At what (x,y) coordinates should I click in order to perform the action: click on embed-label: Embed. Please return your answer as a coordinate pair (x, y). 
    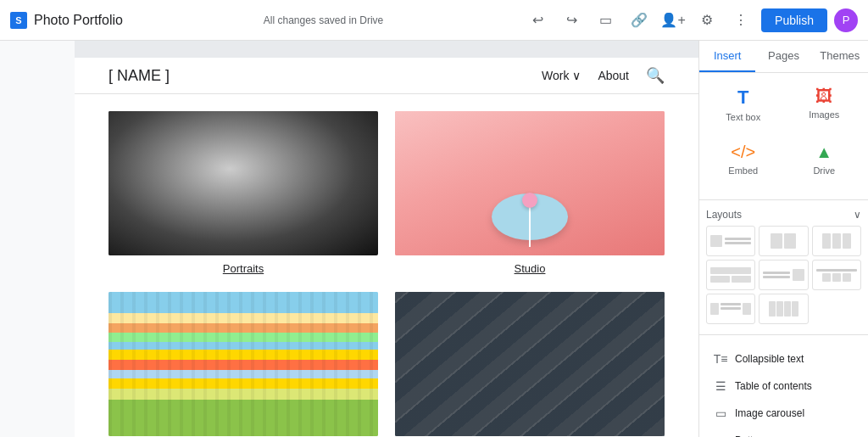
    Looking at the image, I should click on (743, 171).